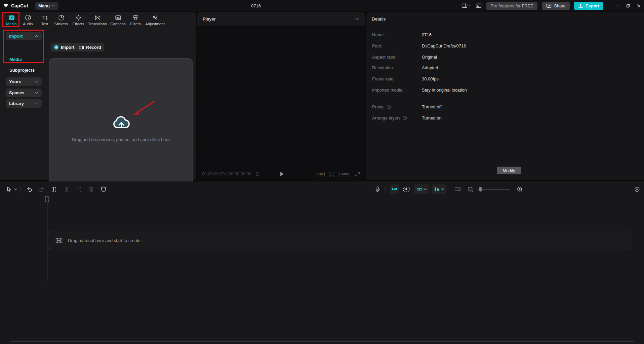 This screenshot has width=644, height=344. Describe the element at coordinates (505, 176) in the screenshot. I see `details-footer: Modify` at that location.